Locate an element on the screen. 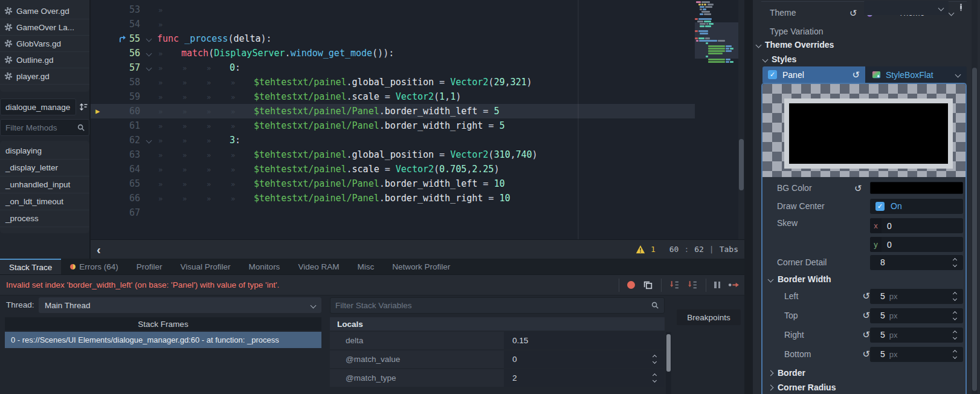 The height and width of the screenshot is (394, 980). stack-frame-row: 0 - res://Scenes/UI Elements/dialogue_ma… is located at coordinates (163, 340).